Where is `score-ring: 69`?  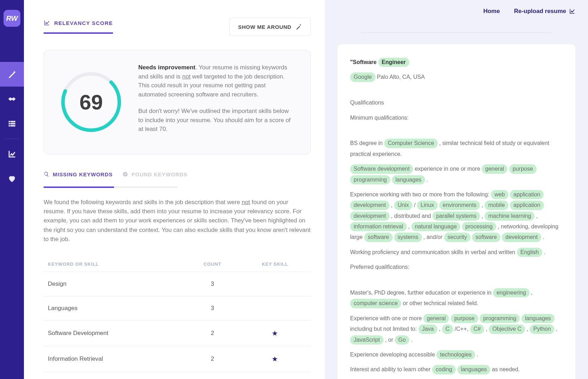 score-ring: 69 is located at coordinates (91, 102).